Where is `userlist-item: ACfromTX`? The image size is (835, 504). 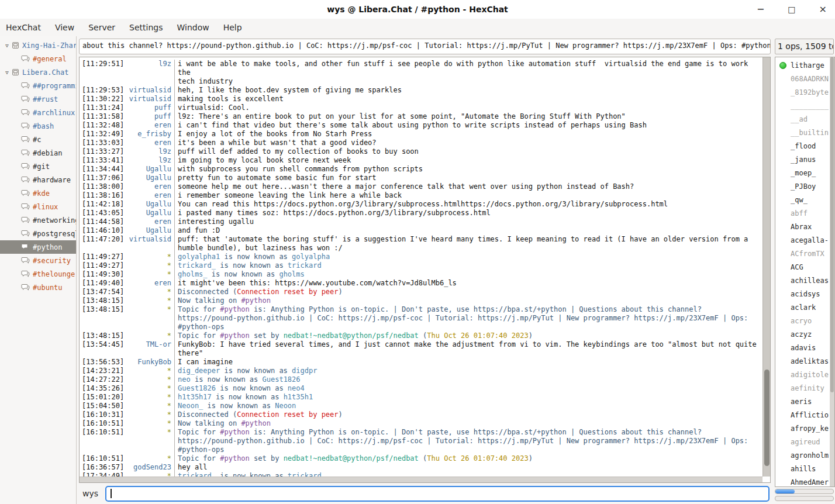
userlist-item: ACfromTX is located at coordinates (802, 254).